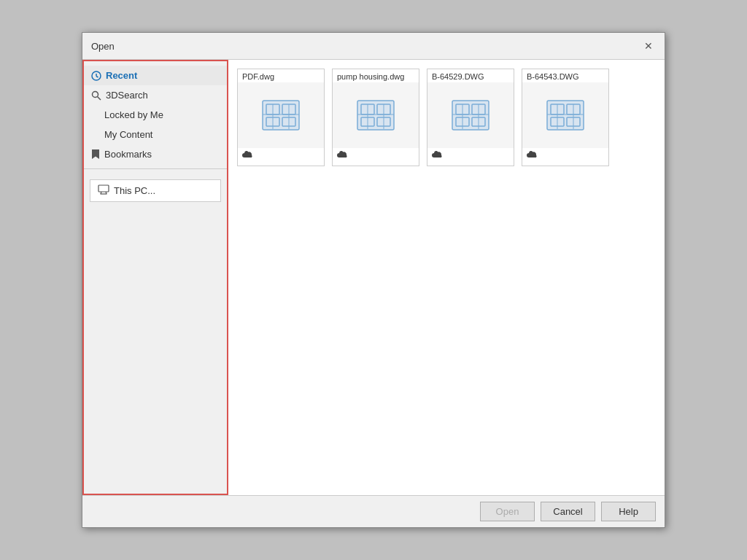 Image resolution: width=747 pixels, height=560 pixels. I want to click on search-icon, so click(96, 96).